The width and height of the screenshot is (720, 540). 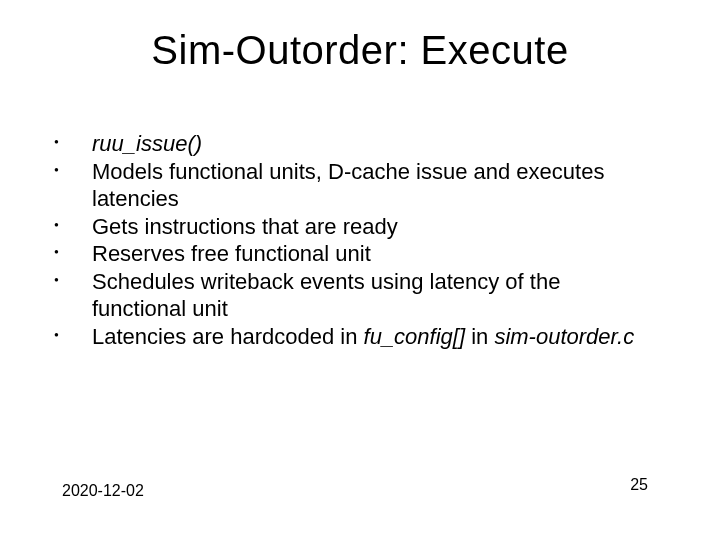 I want to click on bullet-text-file: sim-outorder.c, so click(x=564, y=336).